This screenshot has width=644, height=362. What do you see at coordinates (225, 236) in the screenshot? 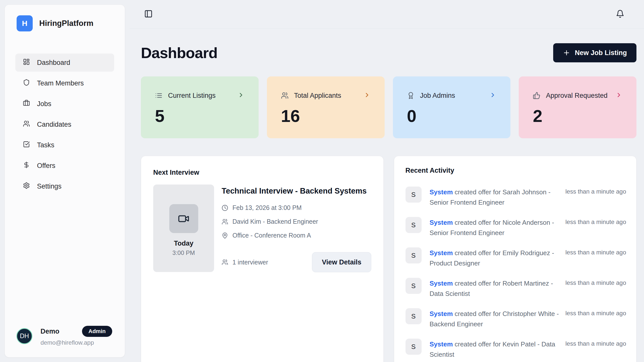
I see `map-pin-icon` at bounding box center [225, 236].